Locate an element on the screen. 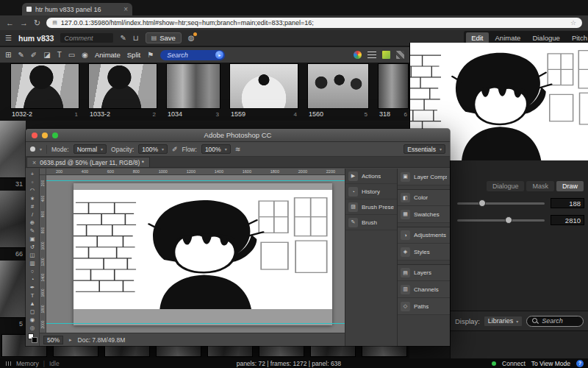 This screenshot has width=588, height=368. zoom-level-field: 50% is located at coordinates (53, 340).